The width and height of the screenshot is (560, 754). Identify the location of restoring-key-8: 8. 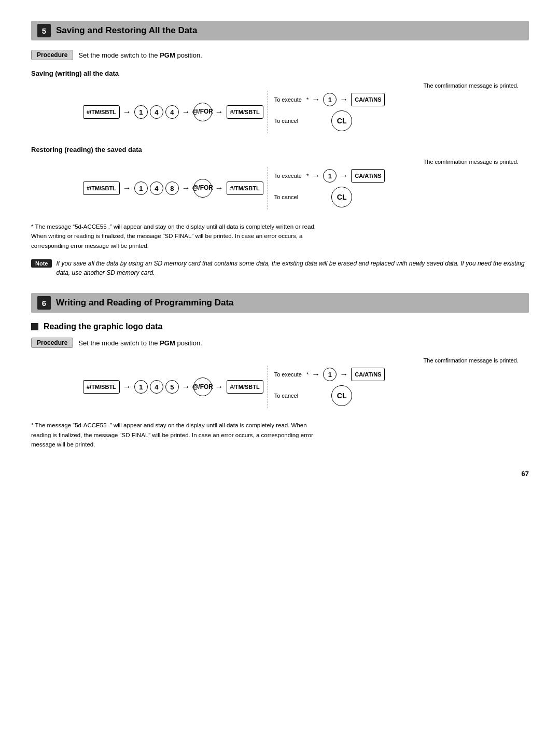
(172, 188).